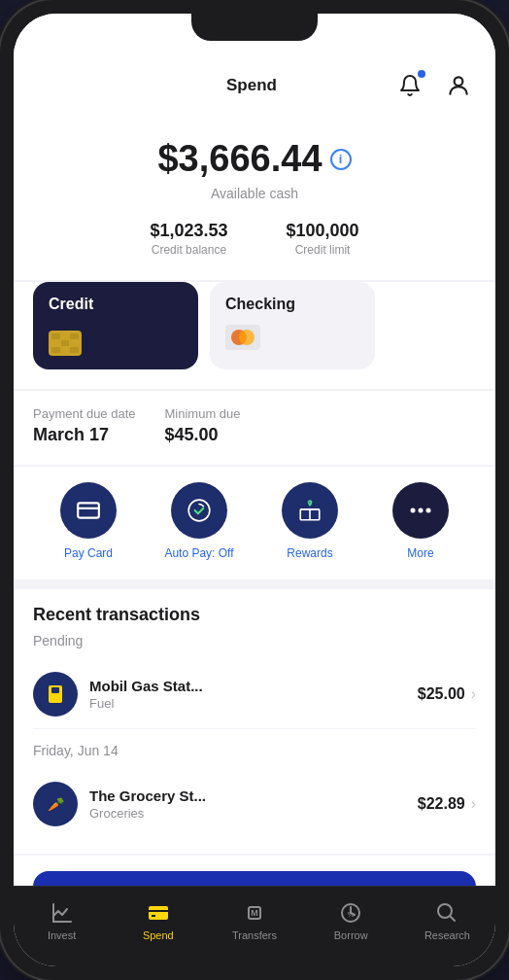  What do you see at coordinates (254, 804) in the screenshot?
I see `grocery-info: The Grocery St... Groceries` at bounding box center [254, 804].